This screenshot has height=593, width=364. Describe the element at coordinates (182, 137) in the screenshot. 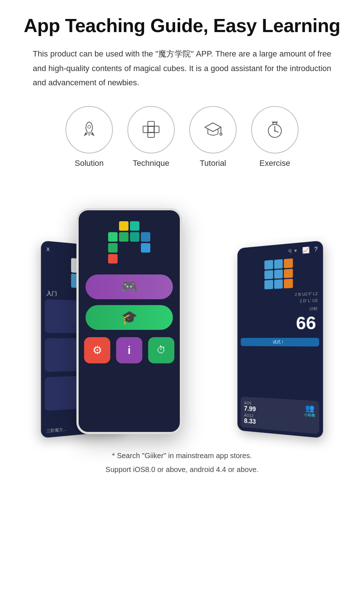

I see `features-row: Solution Technique` at that location.